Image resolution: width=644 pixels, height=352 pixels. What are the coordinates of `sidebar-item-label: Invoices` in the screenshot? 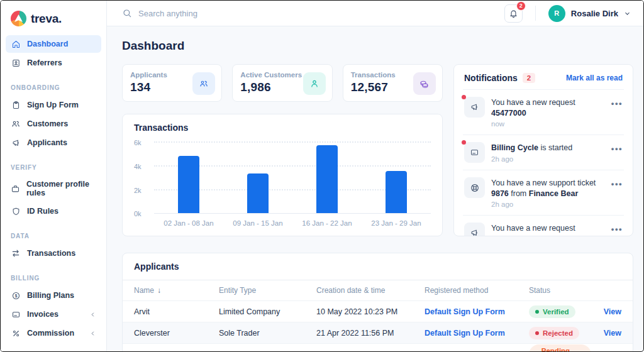 It's located at (43, 314).